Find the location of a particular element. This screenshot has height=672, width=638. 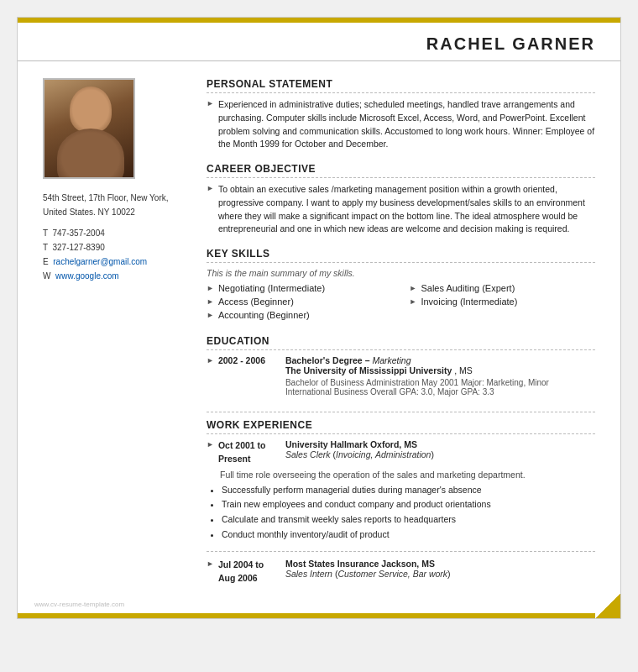

skill-arrow-3: ► is located at coordinates (210, 316).